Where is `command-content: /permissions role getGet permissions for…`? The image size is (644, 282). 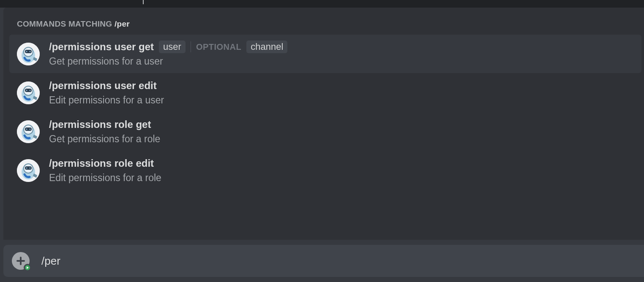
command-content: /permissions role getGet permissions for… is located at coordinates (105, 132).